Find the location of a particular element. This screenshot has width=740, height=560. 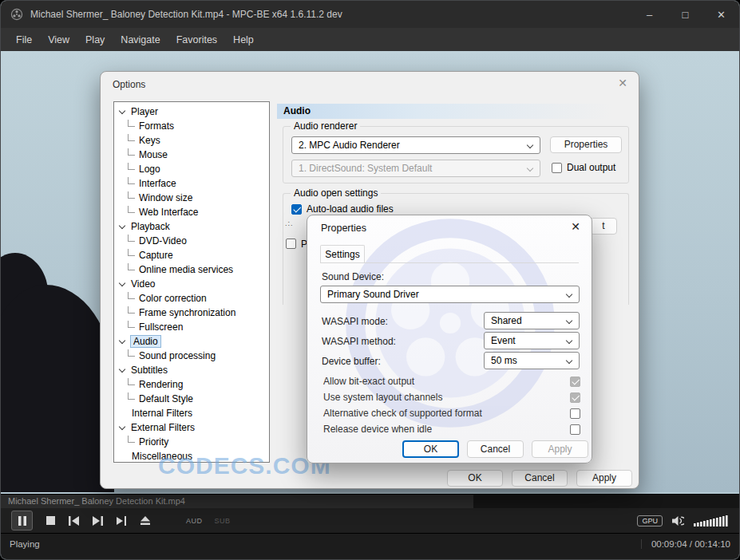

tree-item-label: Default Style is located at coordinates (166, 399).